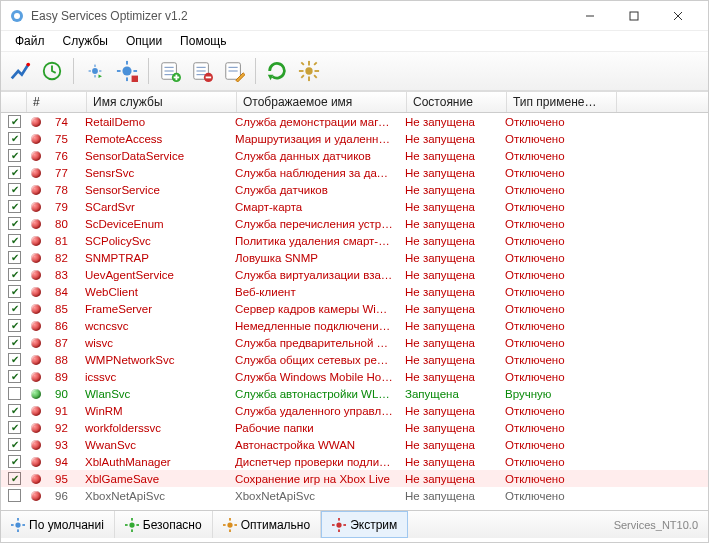 The image size is (709, 543). Describe the element at coordinates (457, 102) in the screenshot. I see `col-status: Состояние` at that location.